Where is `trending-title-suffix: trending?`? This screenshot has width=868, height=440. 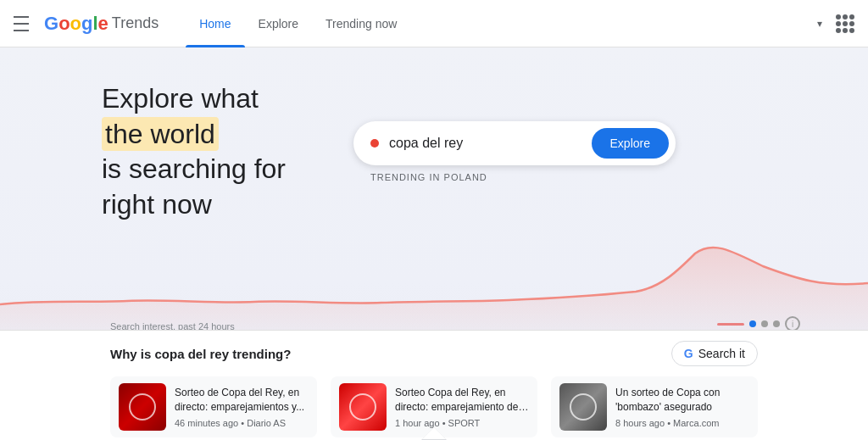
trending-title-suffix: trending? is located at coordinates (259, 354).